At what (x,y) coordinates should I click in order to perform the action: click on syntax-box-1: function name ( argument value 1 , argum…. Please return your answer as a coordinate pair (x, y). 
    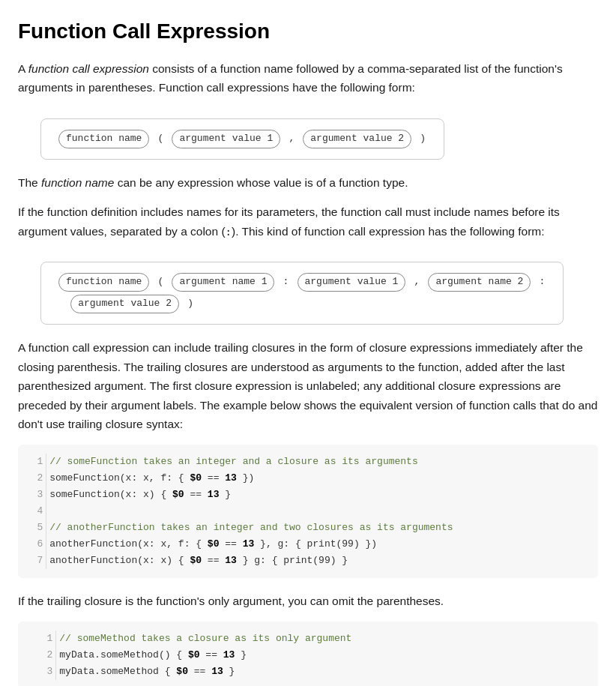
    Looking at the image, I should click on (243, 139).